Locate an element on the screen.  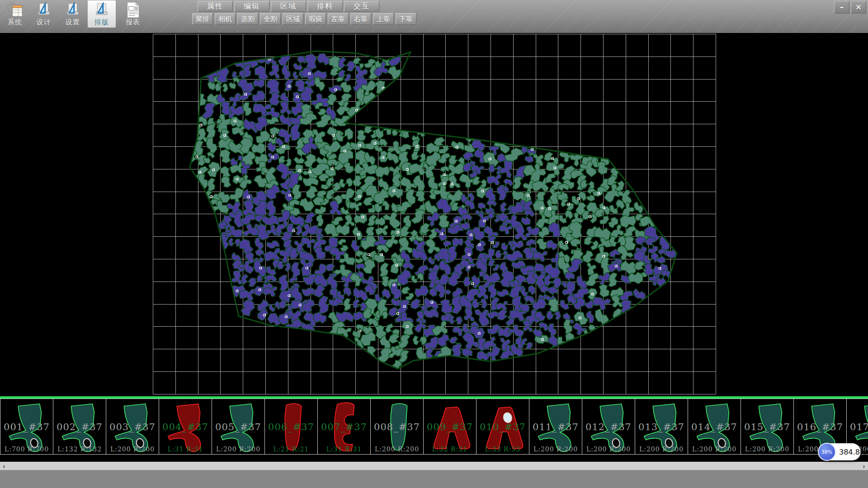
piece-thumbnail-004_#37: 004_#37L:31 R:31 is located at coordinates (185, 427).